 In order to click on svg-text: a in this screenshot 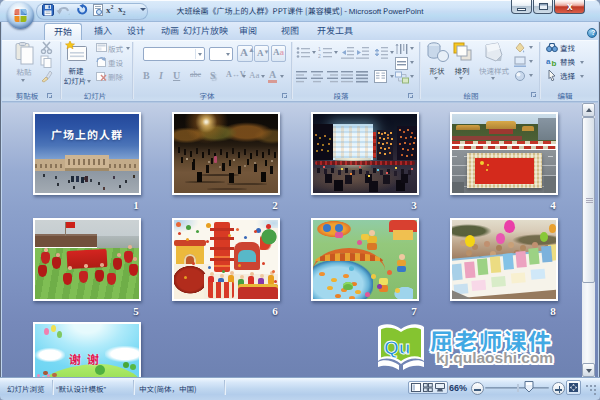, I will do `click(548, 62)`.